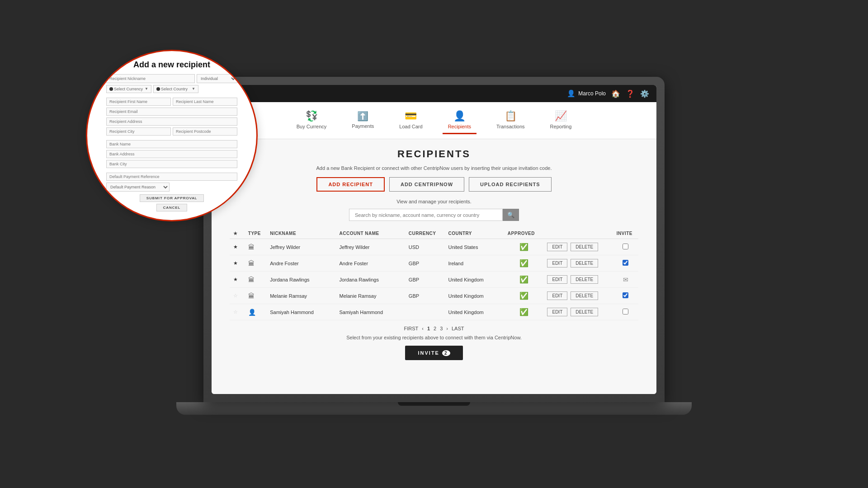 This screenshot has height=488, width=868. I want to click on nav-payments: ⬆️ Payments, so click(363, 120).